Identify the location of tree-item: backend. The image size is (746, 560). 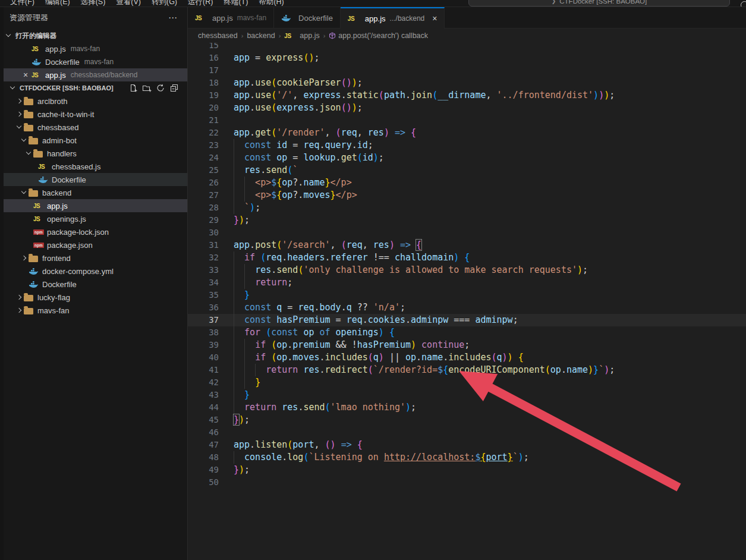
(94, 193).